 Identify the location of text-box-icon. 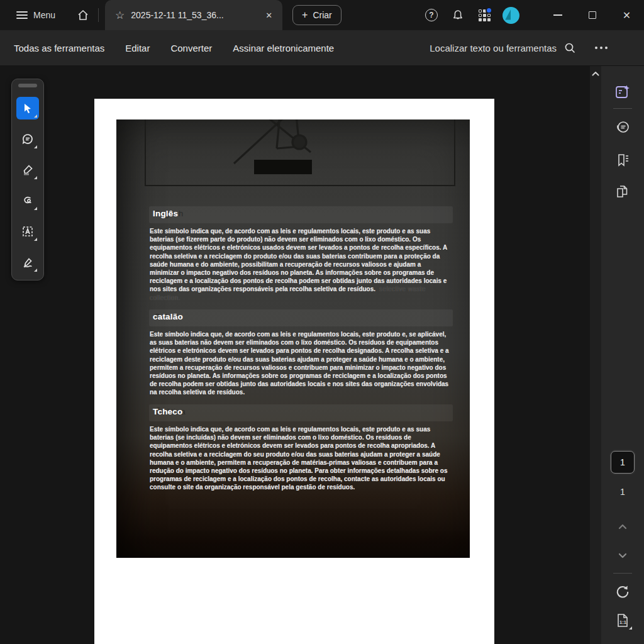
(28, 231).